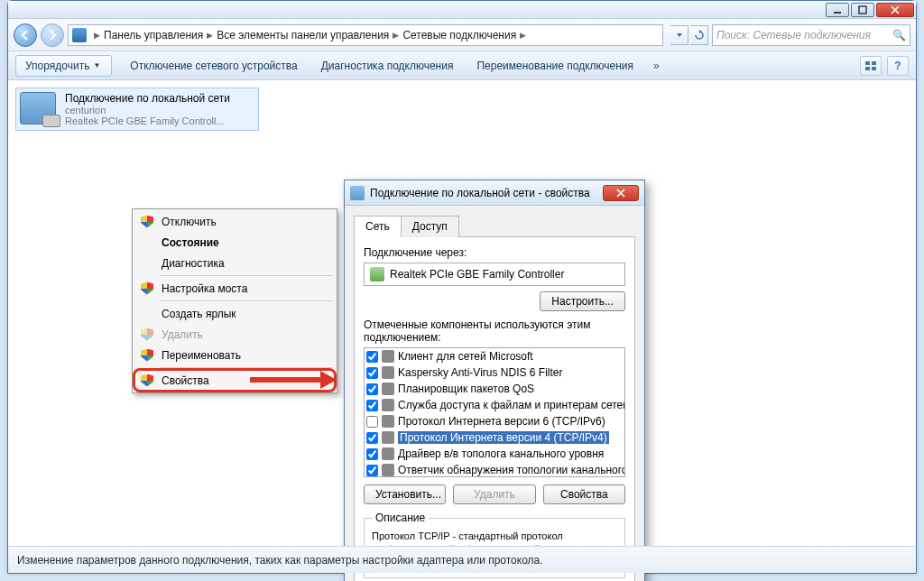 This screenshot has height=581, width=924. Describe the element at coordinates (494, 356) in the screenshot. I see `component-item: Клиент для сетей Microsoft` at that location.